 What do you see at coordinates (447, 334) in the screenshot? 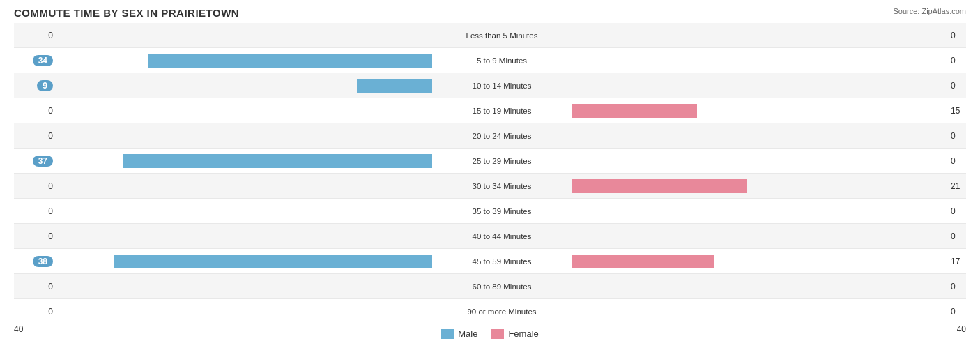
I see `legend-swatch-male` at bounding box center [447, 334].